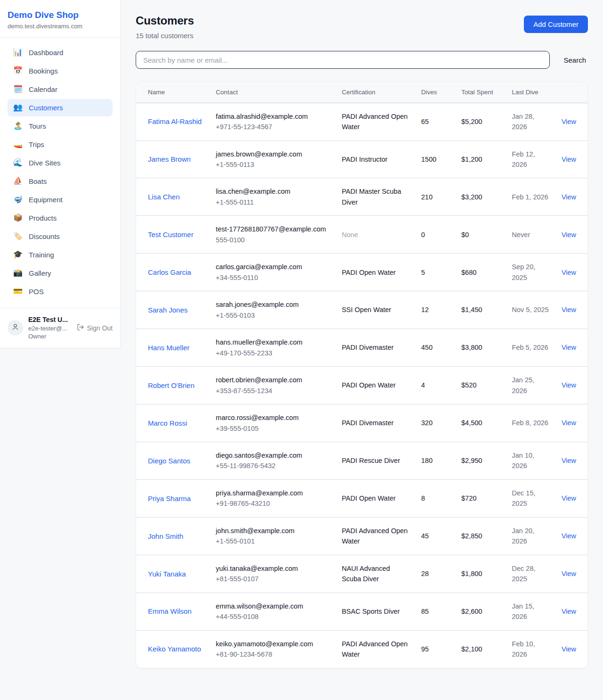 This screenshot has height=700, width=603. I want to click on sidebar-user-footer: E2E Test U... e2e-tester@... Owner Sign …, so click(60, 328).